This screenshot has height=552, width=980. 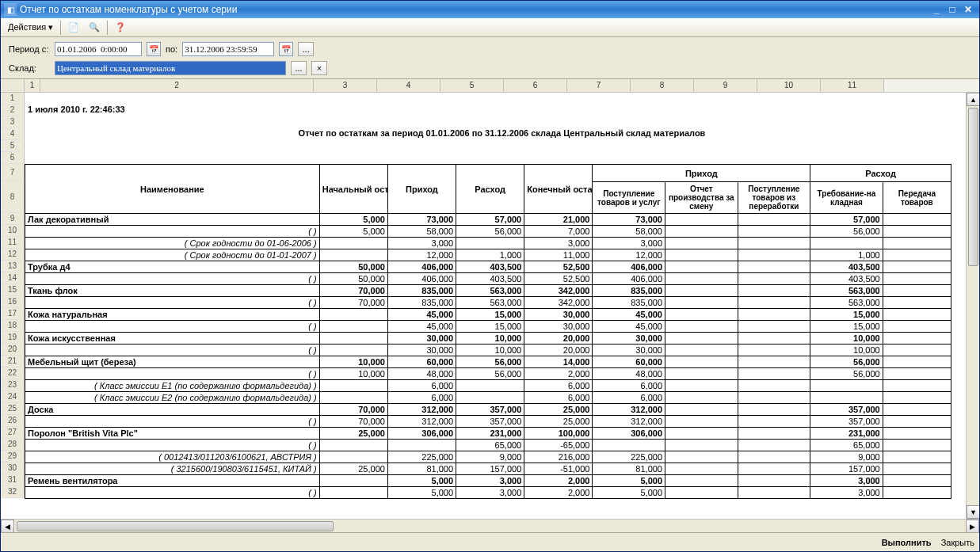 I want to click on cell-value: 57,000, so click(x=847, y=220).